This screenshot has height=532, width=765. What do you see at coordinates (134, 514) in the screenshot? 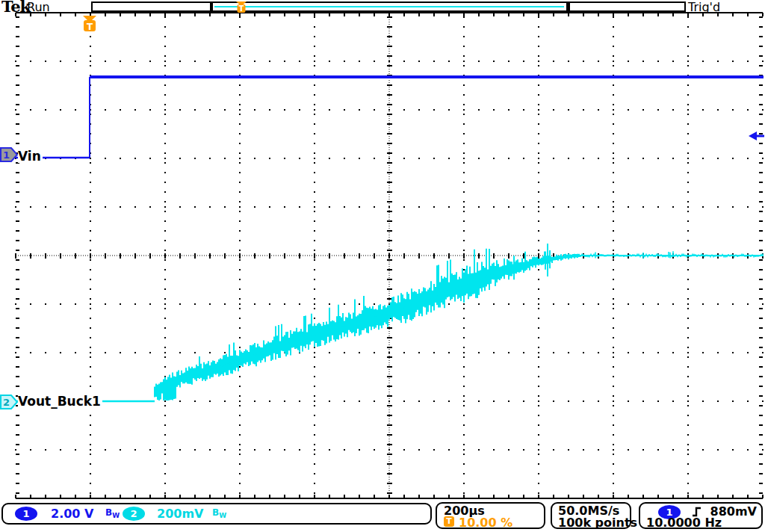
I see `ch2-badge: 2` at bounding box center [134, 514].